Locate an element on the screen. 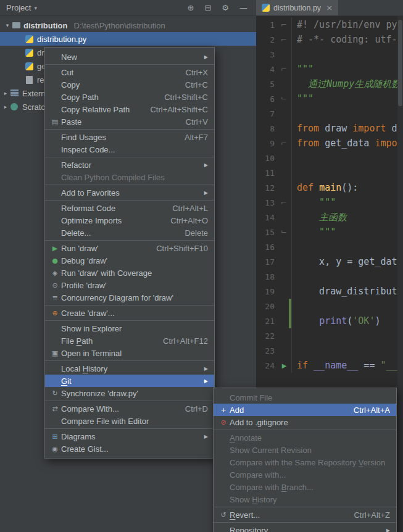  menu-item-label: Clean Python Compiled Files is located at coordinates (113, 178).